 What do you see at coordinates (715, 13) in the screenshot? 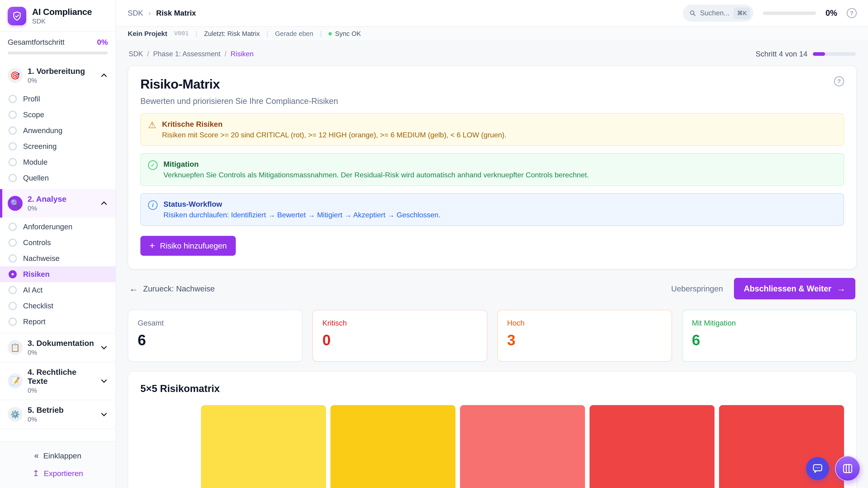
I see `search-placeholder: Suchen...` at bounding box center [715, 13].